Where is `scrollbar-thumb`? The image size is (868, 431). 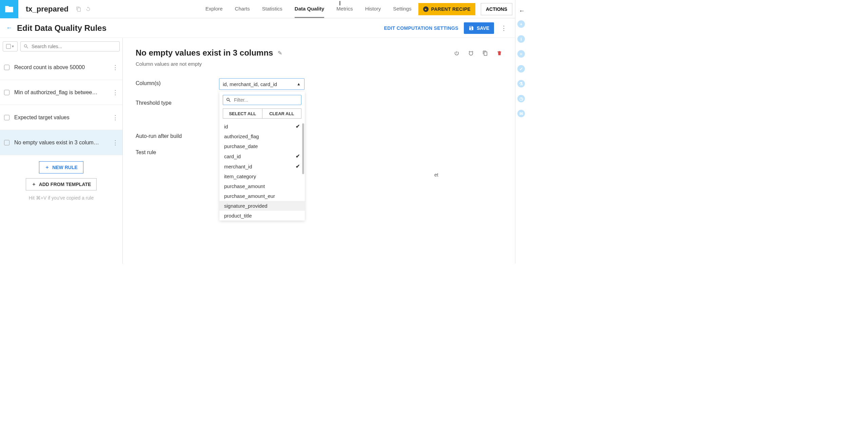
scrollbar-thumb is located at coordinates (303, 149).